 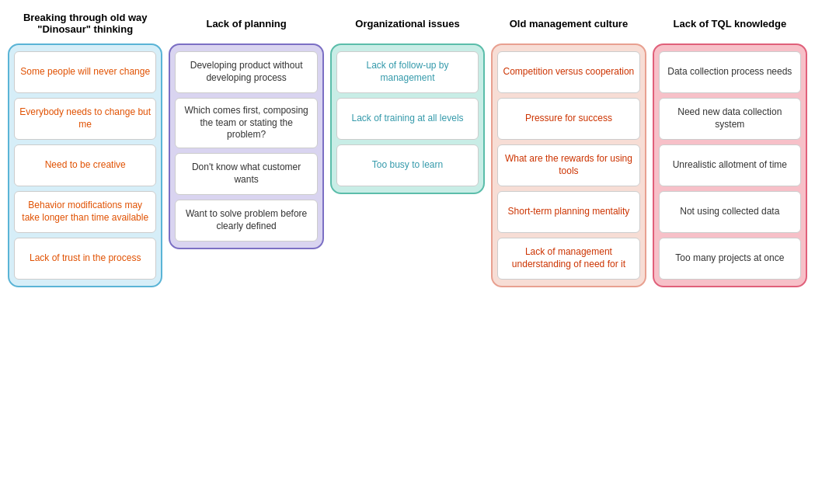 What do you see at coordinates (85, 119) in the screenshot?
I see `card-1-2: Everybody needs to change but me` at bounding box center [85, 119].